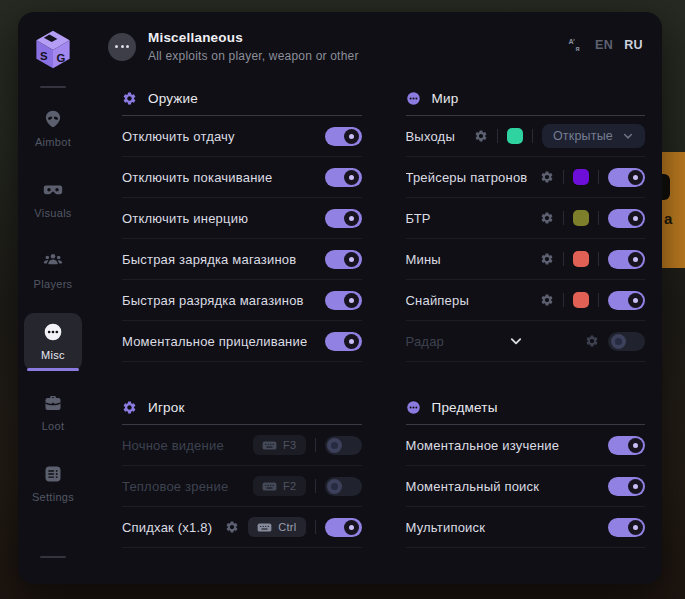 This screenshot has height=599, width=685. What do you see at coordinates (307, 445) in the screenshot?
I see `row-controls: F3` at bounding box center [307, 445].